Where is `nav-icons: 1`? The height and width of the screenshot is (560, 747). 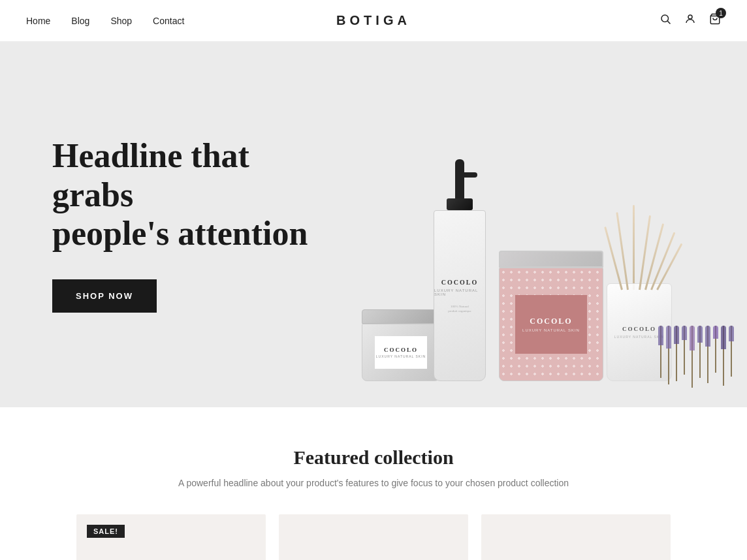 nav-icons: 1 is located at coordinates (690, 21).